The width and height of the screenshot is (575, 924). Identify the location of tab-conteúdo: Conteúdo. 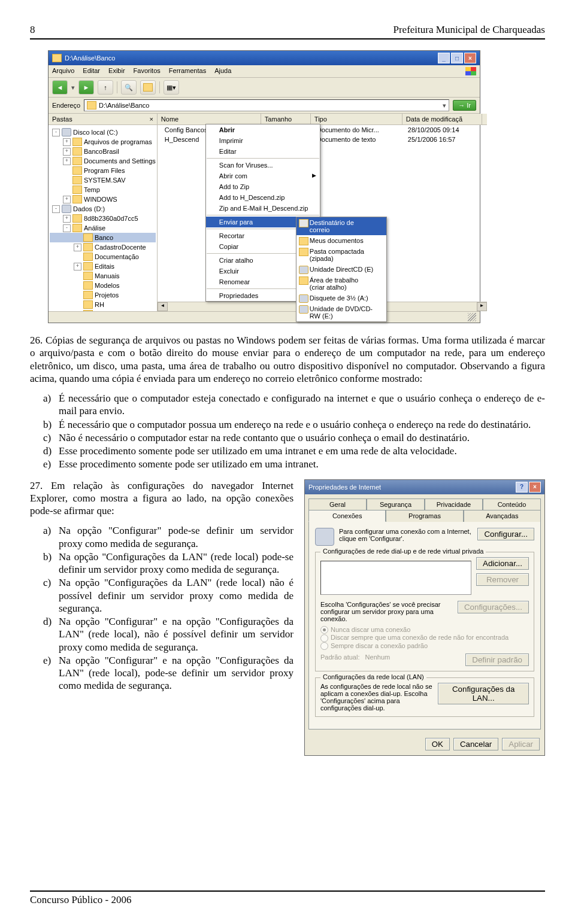
(512, 504).